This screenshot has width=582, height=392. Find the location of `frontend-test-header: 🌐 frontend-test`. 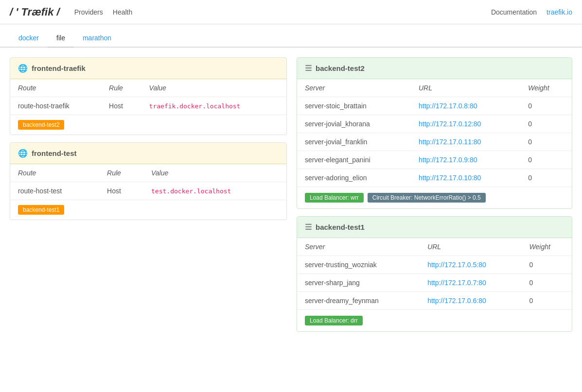

frontend-test-header: 🌐 frontend-test is located at coordinates (148, 153).